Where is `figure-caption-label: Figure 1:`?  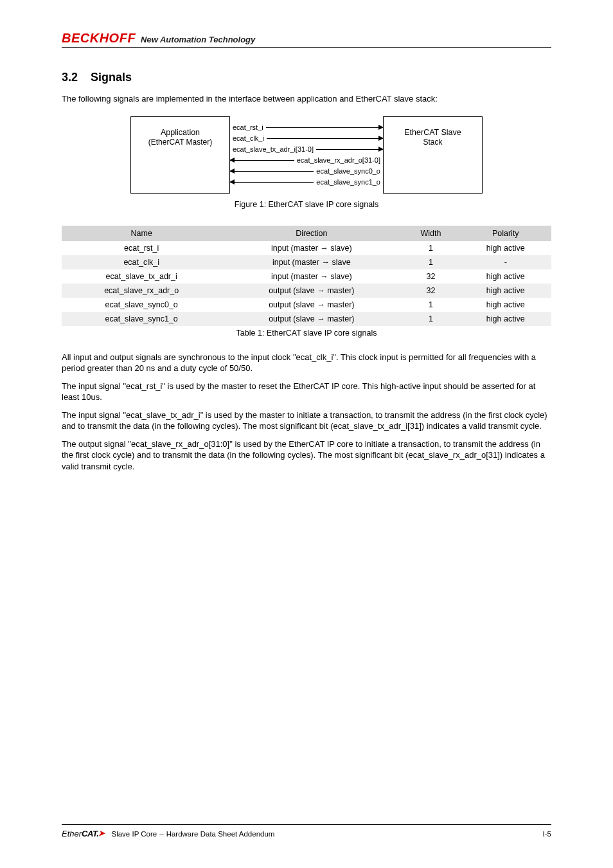 figure-caption-label: Figure 1: is located at coordinates (251, 204).